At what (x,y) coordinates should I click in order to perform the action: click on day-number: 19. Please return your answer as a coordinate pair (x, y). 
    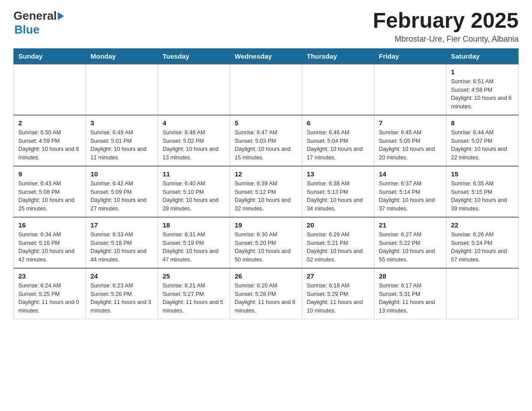
    Looking at the image, I should click on (266, 225).